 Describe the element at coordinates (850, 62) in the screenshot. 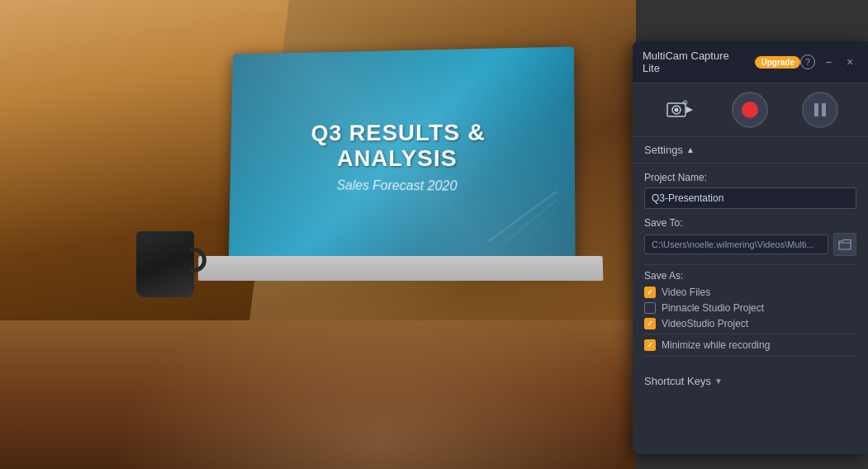

I see `close-button: ×` at that location.